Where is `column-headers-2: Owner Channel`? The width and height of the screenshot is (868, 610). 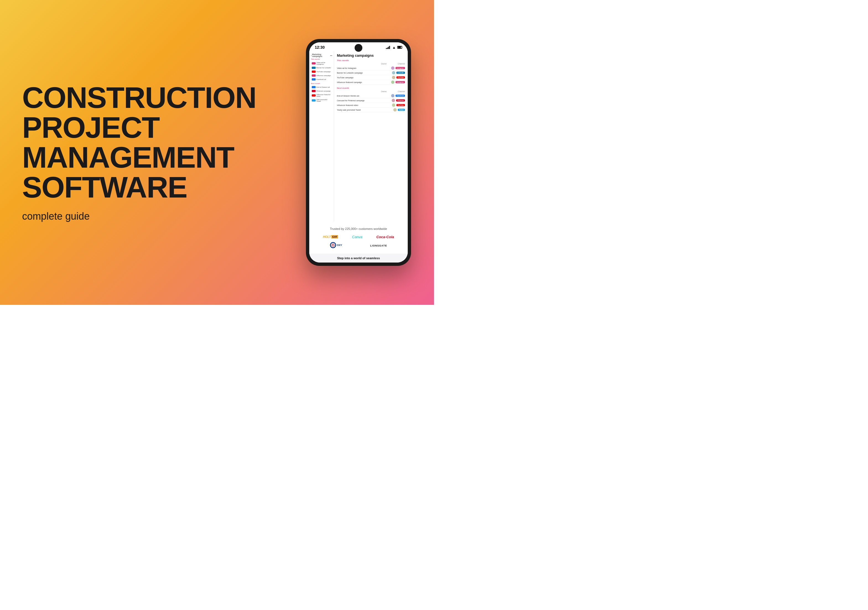 column-headers-2: Owner Channel is located at coordinates (371, 92).